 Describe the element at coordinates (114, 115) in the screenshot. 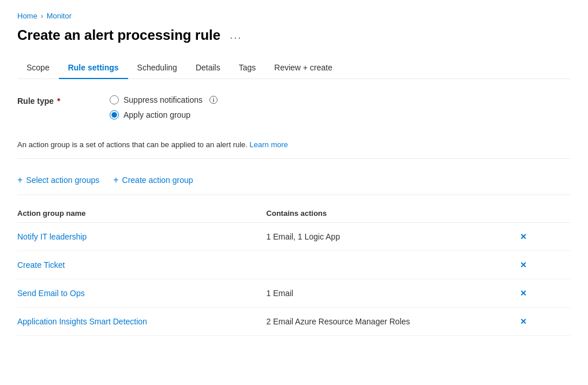

I see `radio-apply-input` at that location.